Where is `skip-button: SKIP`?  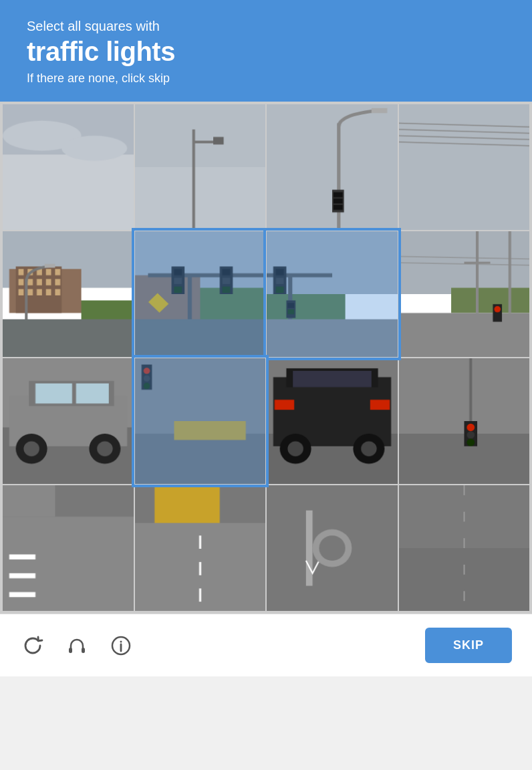 skip-button: SKIP is located at coordinates (469, 646).